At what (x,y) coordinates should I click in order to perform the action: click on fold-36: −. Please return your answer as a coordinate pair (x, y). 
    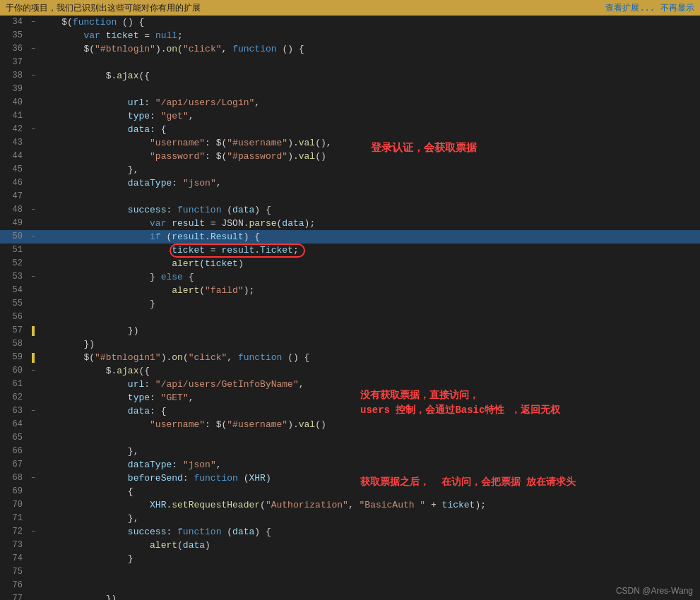
    Looking at the image, I should click on (33, 49).